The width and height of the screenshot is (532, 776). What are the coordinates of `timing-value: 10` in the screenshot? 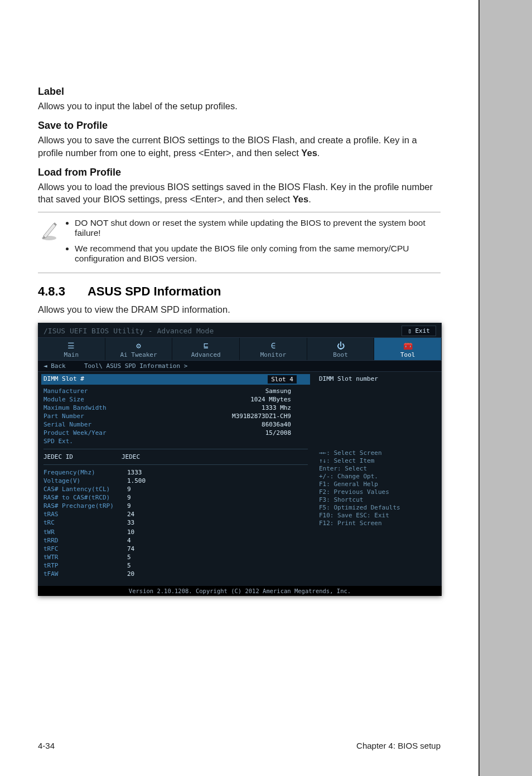 It's located at (130, 532).